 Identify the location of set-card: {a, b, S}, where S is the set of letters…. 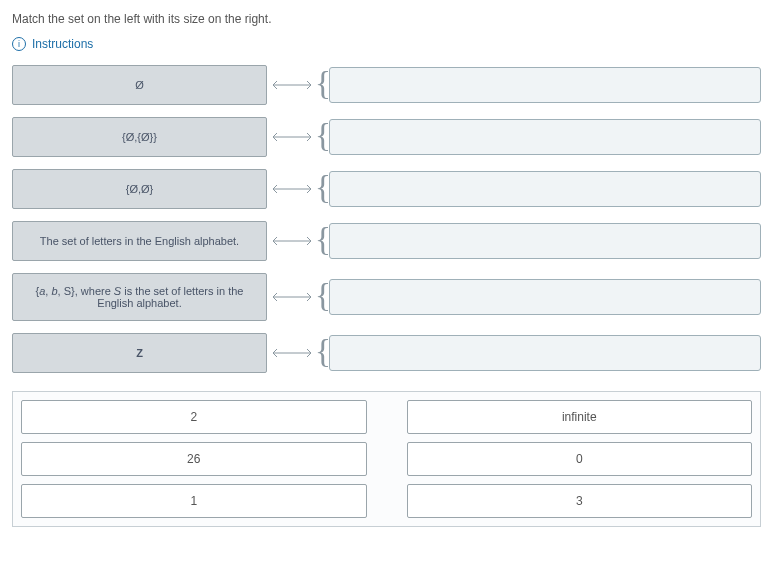
(140, 297).